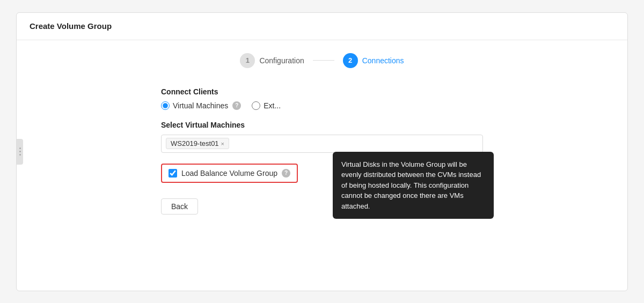 The height and width of the screenshot is (303, 644). What do you see at coordinates (413, 186) in the screenshot?
I see `tooltip-box: Virtual Disks in the Volume Group will b…` at bounding box center [413, 186].